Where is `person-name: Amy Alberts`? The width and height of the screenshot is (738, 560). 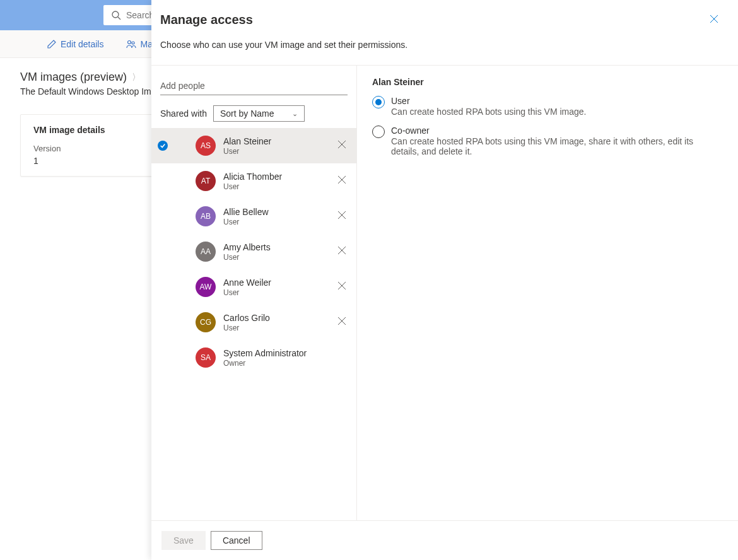
person-name: Amy Alberts is located at coordinates (275, 247).